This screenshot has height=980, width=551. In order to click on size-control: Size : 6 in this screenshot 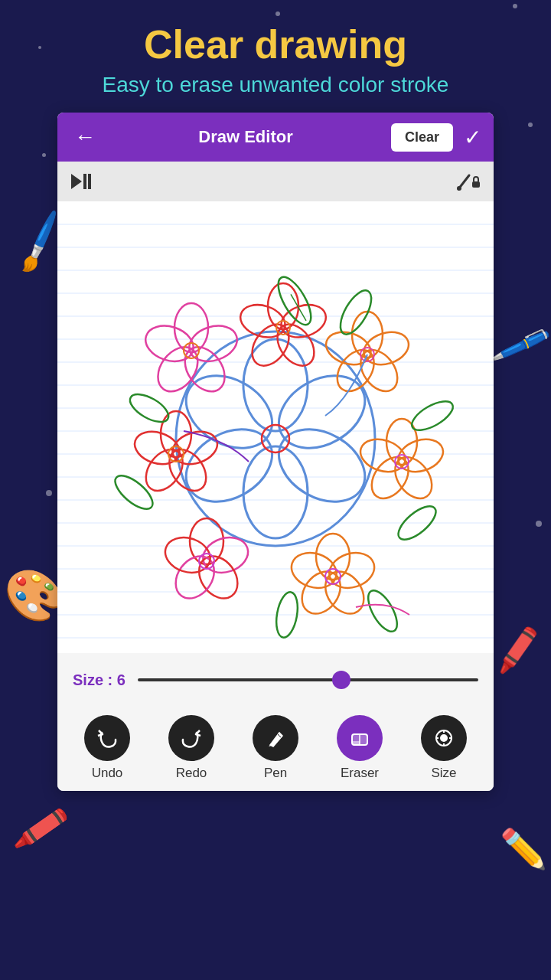, I will do `click(276, 680)`.